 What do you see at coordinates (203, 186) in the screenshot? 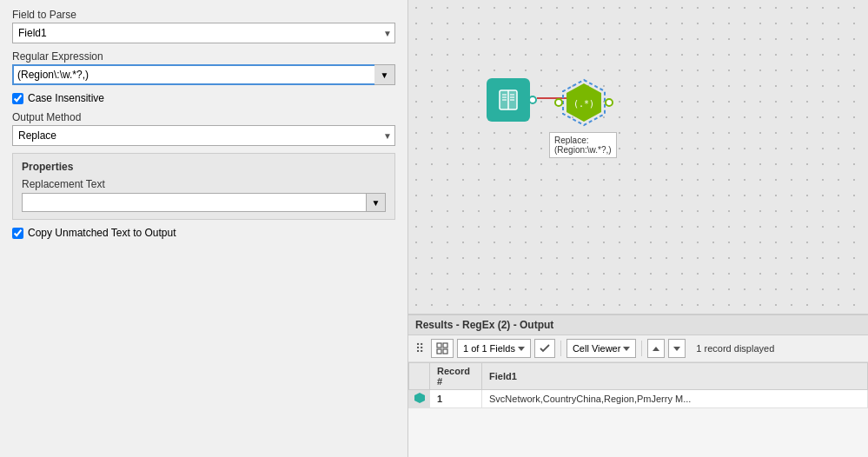
I see `properties-section: Properties Replacement Text ▼` at bounding box center [203, 186].